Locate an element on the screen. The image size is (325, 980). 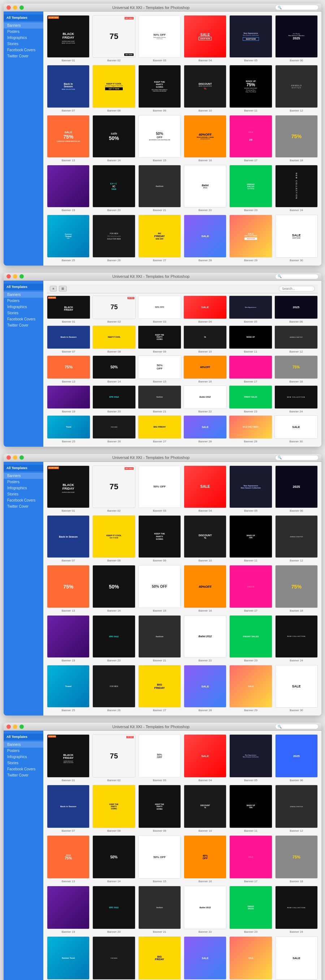
banner-thumb-30: SALE SHOP NOW is located at coordinates (296, 236).